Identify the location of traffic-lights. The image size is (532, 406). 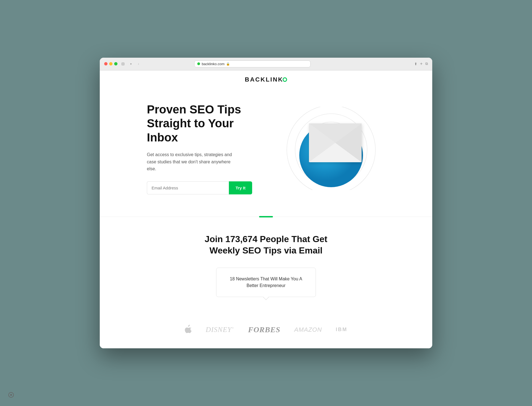
(111, 64).